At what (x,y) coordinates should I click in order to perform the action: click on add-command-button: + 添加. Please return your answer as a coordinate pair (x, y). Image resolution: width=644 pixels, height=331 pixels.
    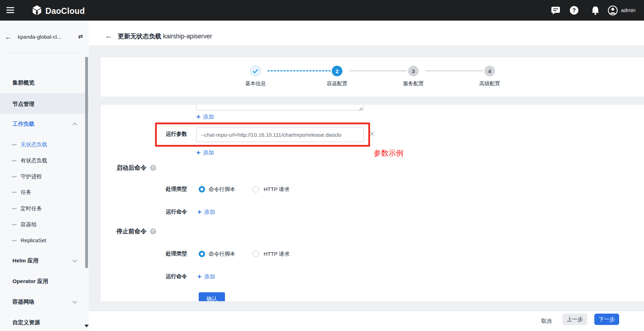
    Looking at the image, I should click on (205, 117).